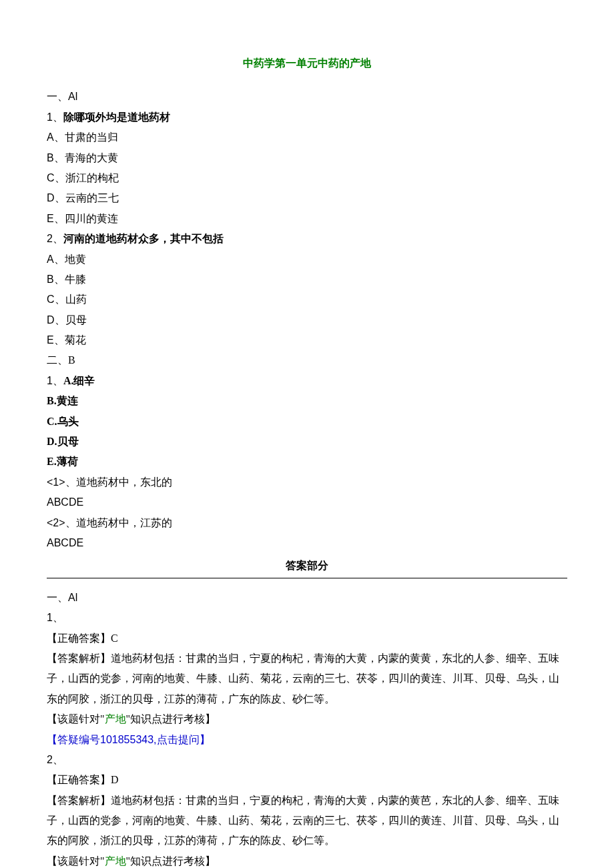 Image resolution: width=614 pixels, height=868 pixels. I want to click on answer-q2-point-pre: 【该题针对", so click(76, 861).